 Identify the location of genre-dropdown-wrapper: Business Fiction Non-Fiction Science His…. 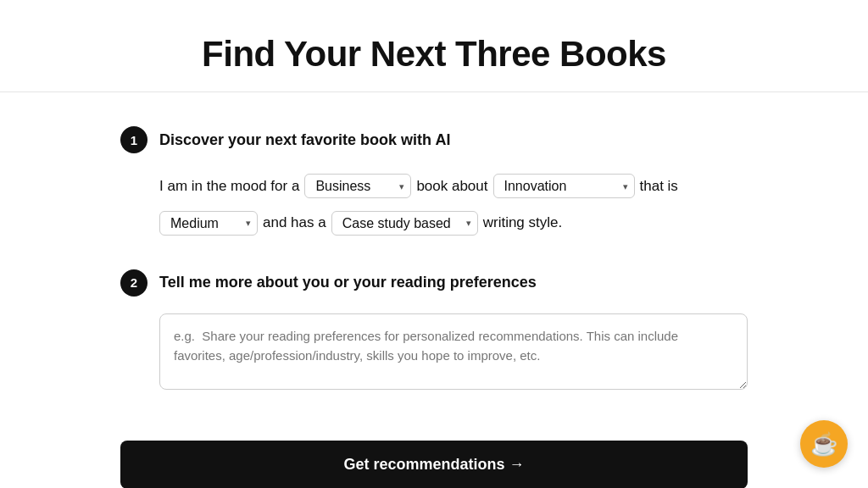
(358, 186).